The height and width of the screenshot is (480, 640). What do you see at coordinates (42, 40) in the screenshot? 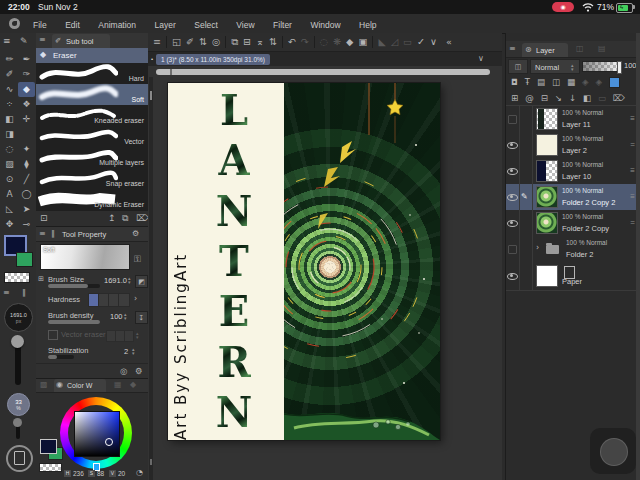
I see `sub-tool-menu-icon: ≡` at bounding box center [42, 40].